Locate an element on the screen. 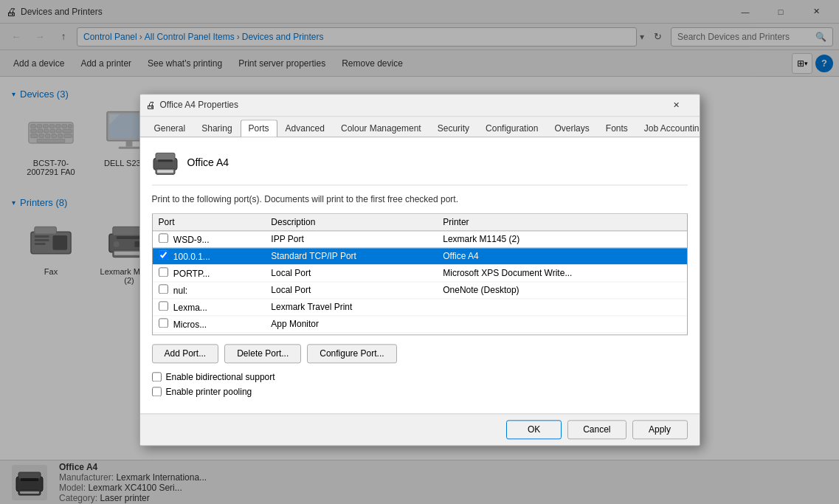 This screenshot has height=504, width=839. dialog-printer-icon is located at coordinates (165, 162).